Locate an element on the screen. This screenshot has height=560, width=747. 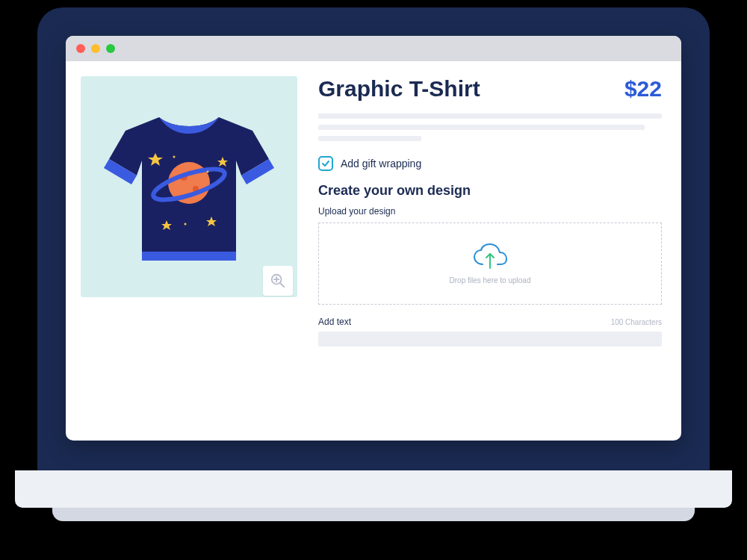
product-description-placeholder is located at coordinates (490, 127).